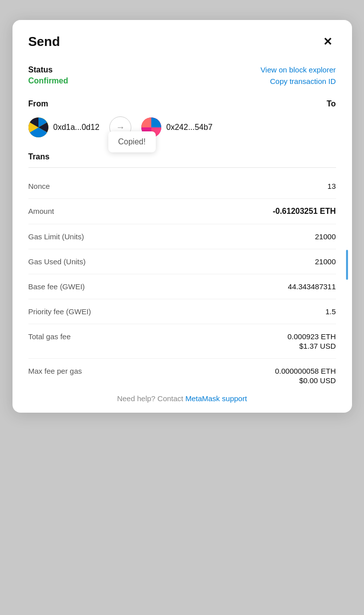  I want to click on base-fee-value: 44.343487311, so click(312, 287).